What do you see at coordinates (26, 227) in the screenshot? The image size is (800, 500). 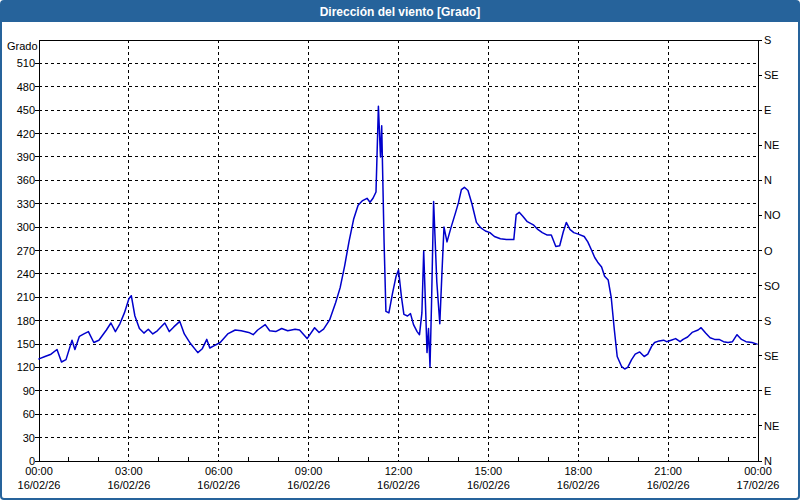 I see `y-tick-label: 300` at bounding box center [26, 227].